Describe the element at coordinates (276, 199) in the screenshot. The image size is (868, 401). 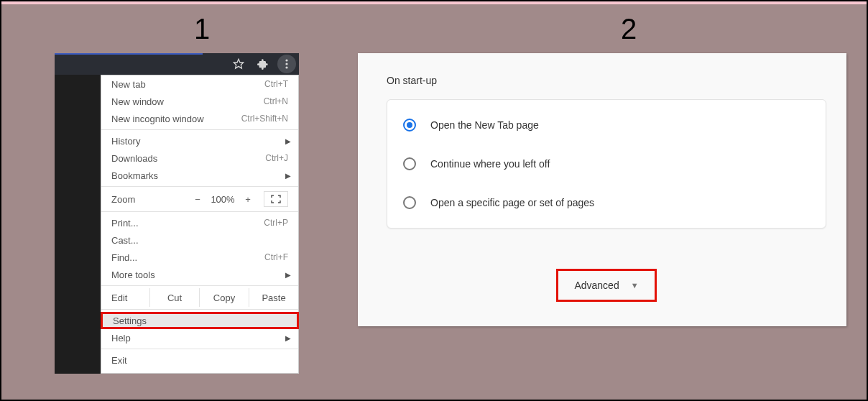
I see `fullscreen-icon` at that location.